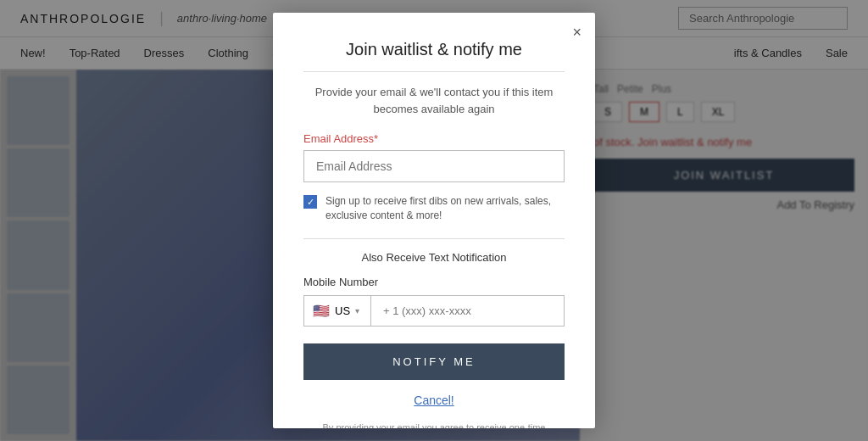 The image size is (868, 441). Describe the element at coordinates (358, 310) in the screenshot. I see `chevron-down-icon: ▾` at that location.